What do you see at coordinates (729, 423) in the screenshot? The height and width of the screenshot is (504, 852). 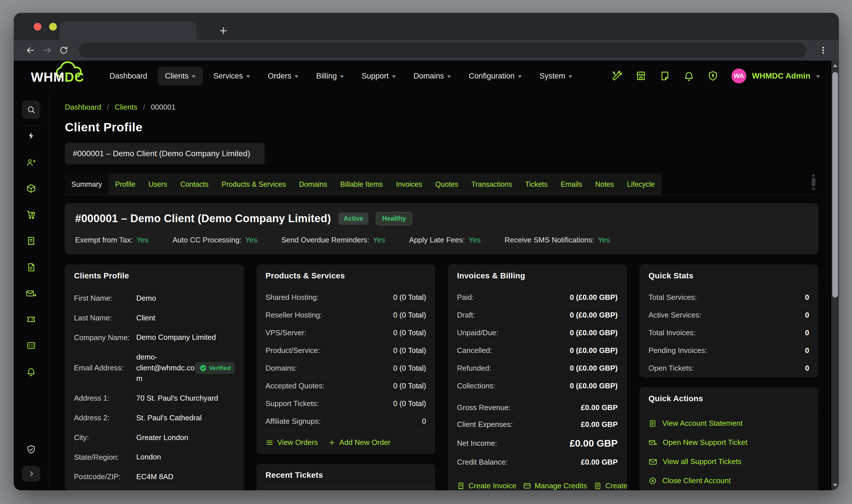 I see `view-account-statement-link: View Account Statement` at bounding box center [729, 423].